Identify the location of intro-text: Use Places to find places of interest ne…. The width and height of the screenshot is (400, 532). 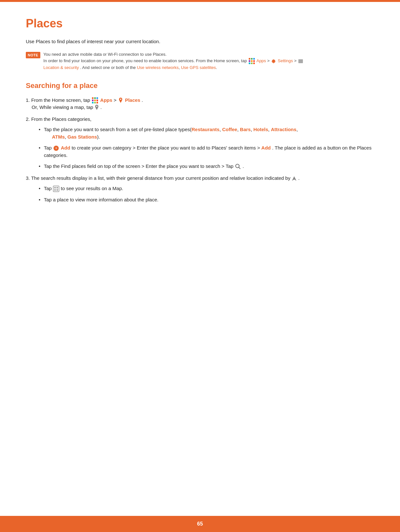
(200, 42).